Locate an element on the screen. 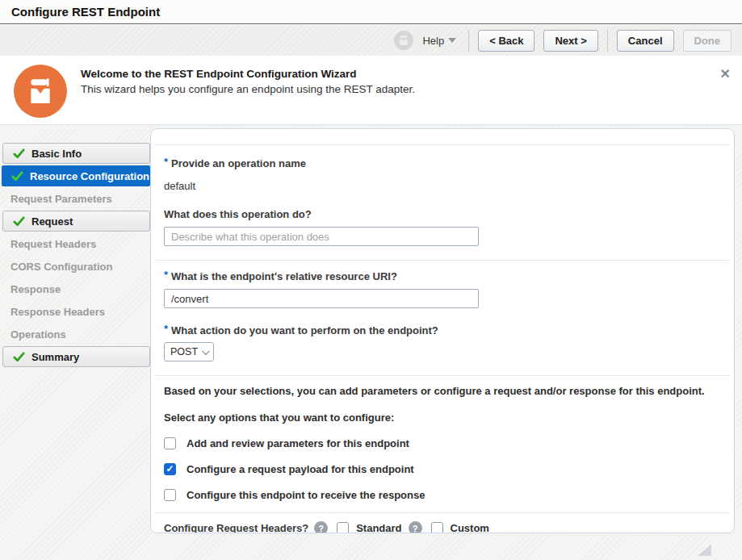 The width and height of the screenshot is (742, 560). request-payload-checkbox is located at coordinates (170, 470).